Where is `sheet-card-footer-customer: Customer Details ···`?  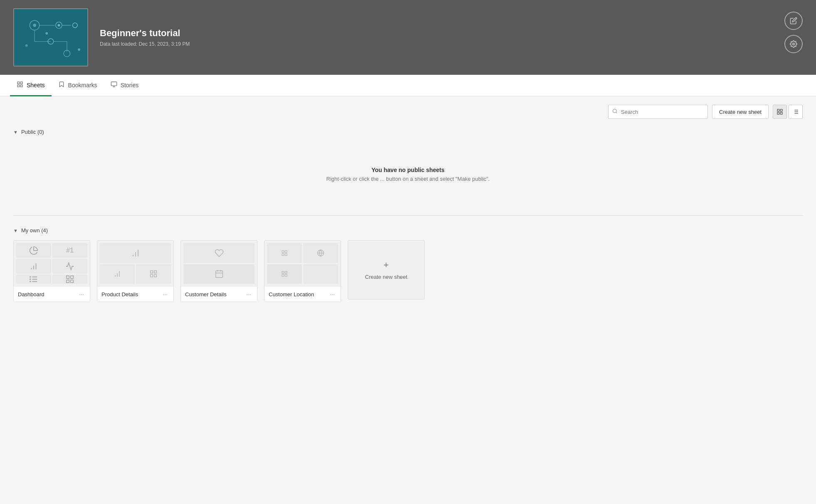
sheet-card-footer-customer: Customer Details ··· is located at coordinates (219, 294).